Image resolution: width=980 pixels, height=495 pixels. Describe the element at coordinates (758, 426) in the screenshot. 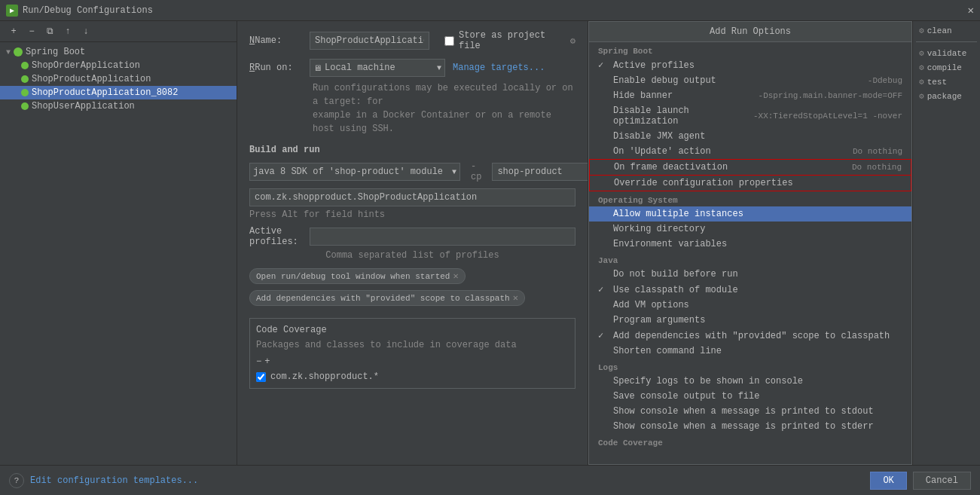

I see `option-show-console-stderr-text: Show console when a message is printed t…` at that location.